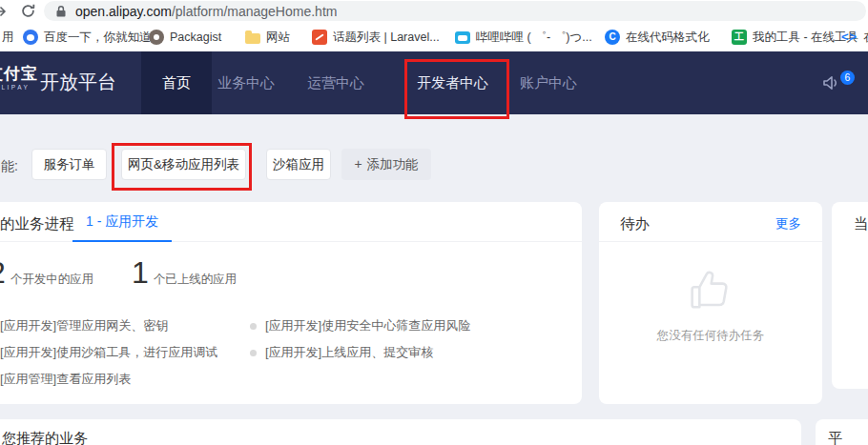 The width and height of the screenshot is (868, 445). What do you see at coordinates (299, 164) in the screenshot?
I see `sandbox-app-button: 沙箱应用` at bounding box center [299, 164].